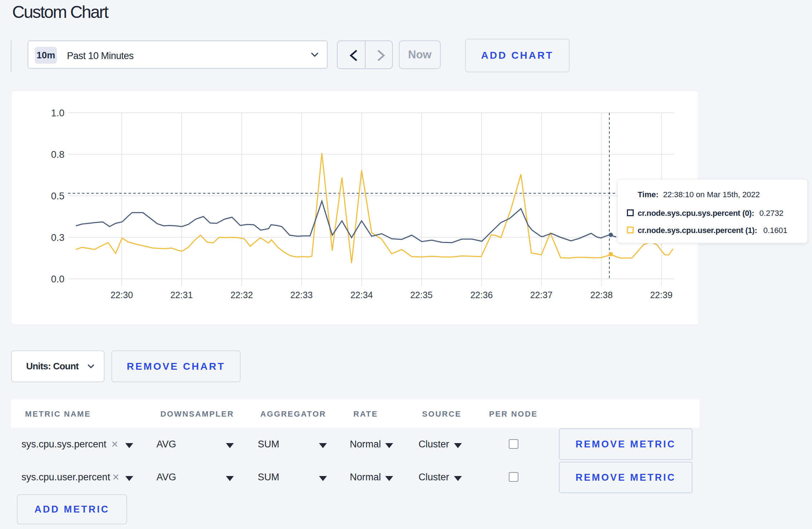 The width and height of the screenshot is (812, 529). I want to click on svg-text: 0.5, so click(58, 196).